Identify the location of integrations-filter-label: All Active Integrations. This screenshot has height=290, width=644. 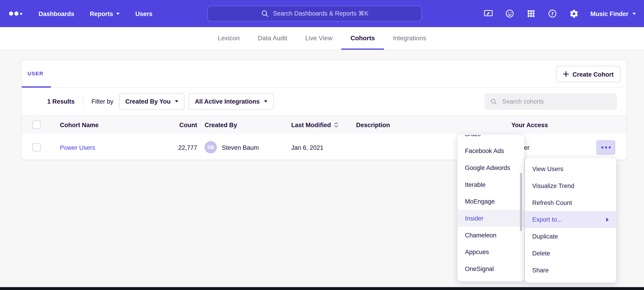
(227, 101).